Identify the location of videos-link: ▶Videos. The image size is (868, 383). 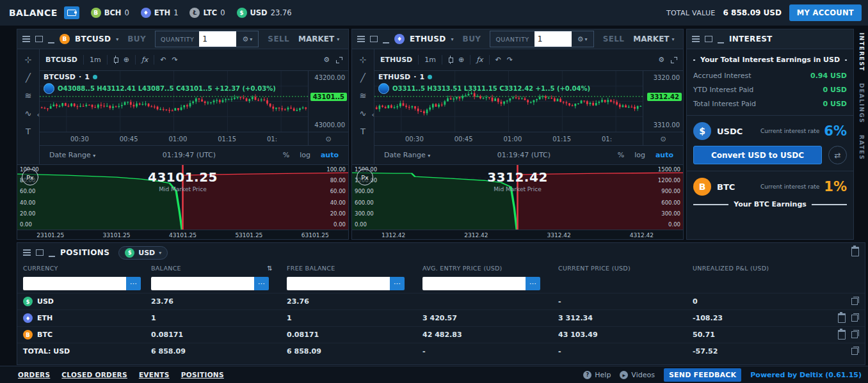
(638, 375).